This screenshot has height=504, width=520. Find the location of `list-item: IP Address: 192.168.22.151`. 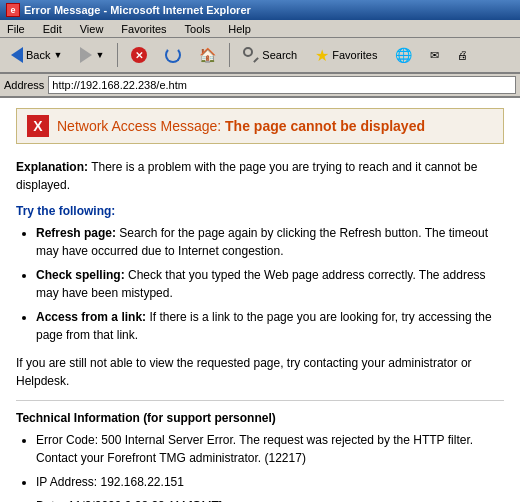

list-item: IP Address: 192.168.22.151 is located at coordinates (270, 482).